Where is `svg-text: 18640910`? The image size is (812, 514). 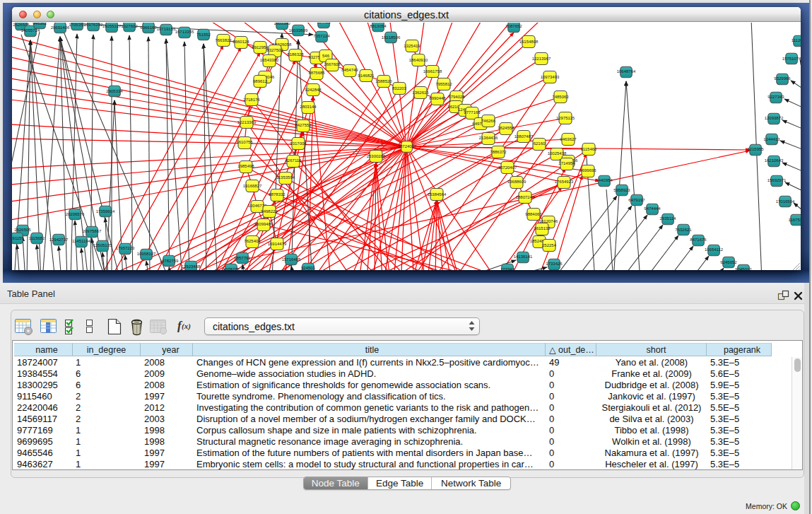
svg-text: 18640910 is located at coordinates (418, 60).